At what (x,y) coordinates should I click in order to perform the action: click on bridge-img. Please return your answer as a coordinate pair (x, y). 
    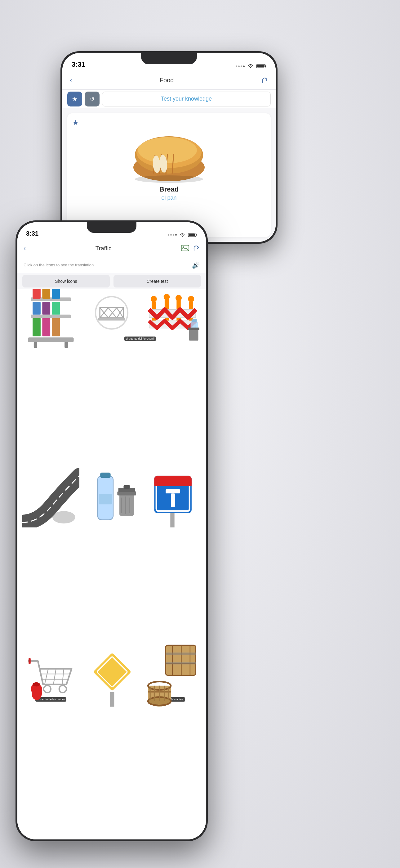
    Looking at the image, I should click on (112, 314).